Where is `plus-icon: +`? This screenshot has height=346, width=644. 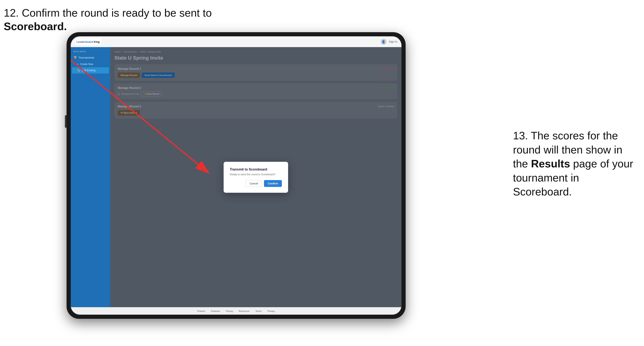 plus-icon: + is located at coordinates (78, 64).